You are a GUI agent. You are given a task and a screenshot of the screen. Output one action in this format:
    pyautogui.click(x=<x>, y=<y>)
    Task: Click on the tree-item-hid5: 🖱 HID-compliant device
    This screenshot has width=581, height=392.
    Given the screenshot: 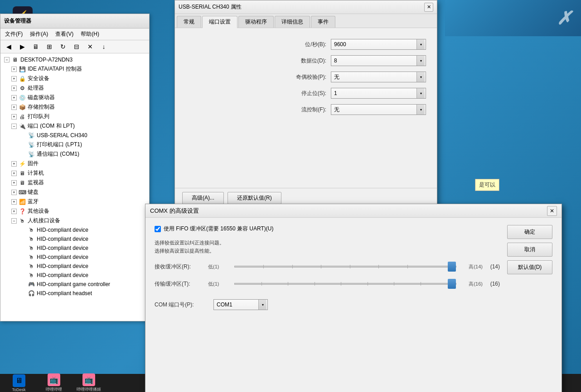 What is the action you would take?
    pyautogui.click(x=75, y=266)
    